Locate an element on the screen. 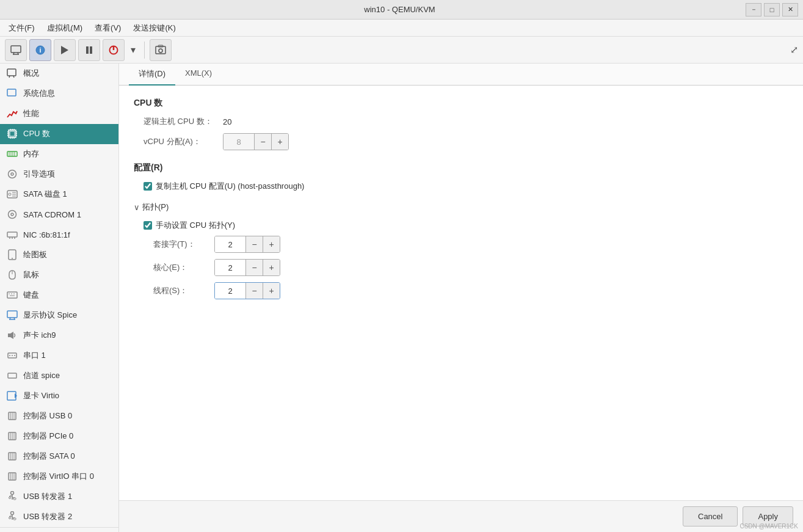 Image resolution: width=803 pixels, height=532 pixels. screenshot-button is located at coordinates (161, 50).